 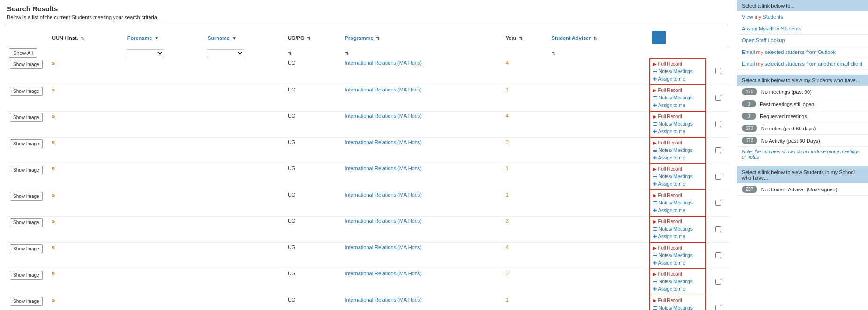 I want to click on select-all-button, so click(x=659, y=38).